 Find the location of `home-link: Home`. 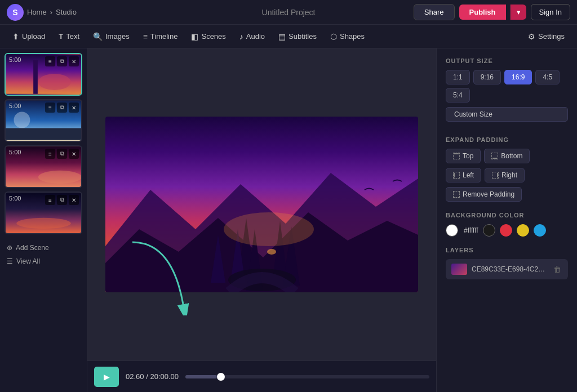

home-link: Home is located at coordinates (37, 12).